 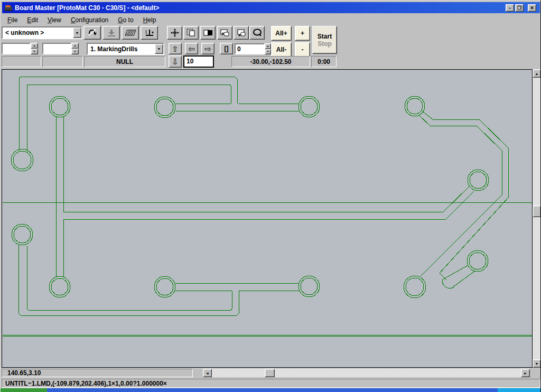 I want to click on stop-label: Stop, so click(x=324, y=44).